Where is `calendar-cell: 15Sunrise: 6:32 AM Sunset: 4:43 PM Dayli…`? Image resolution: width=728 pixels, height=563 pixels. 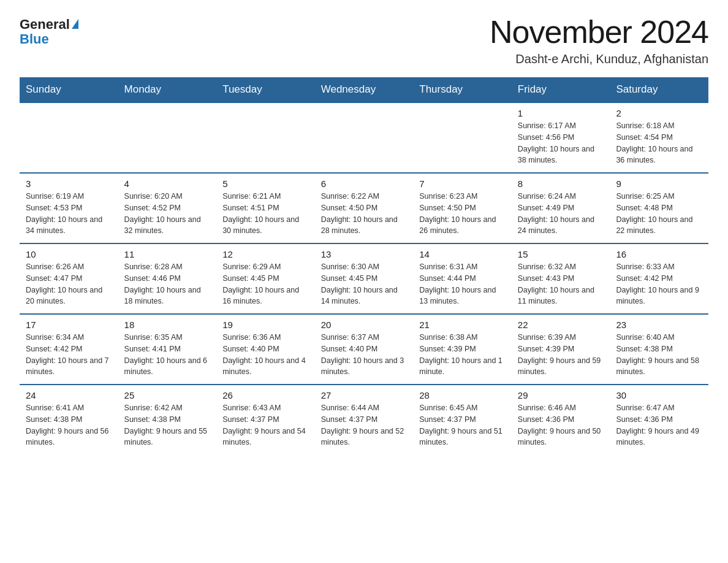 calendar-cell: 15Sunrise: 6:32 AM Sunset: 4:43 PM Dayli… is located at coordinates (561, 278).